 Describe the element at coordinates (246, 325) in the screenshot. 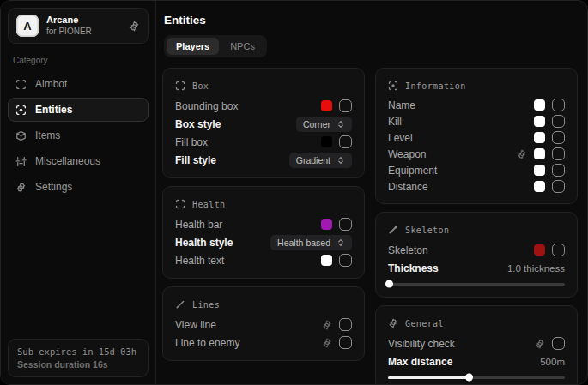

I see `row-label: View line` at that location.